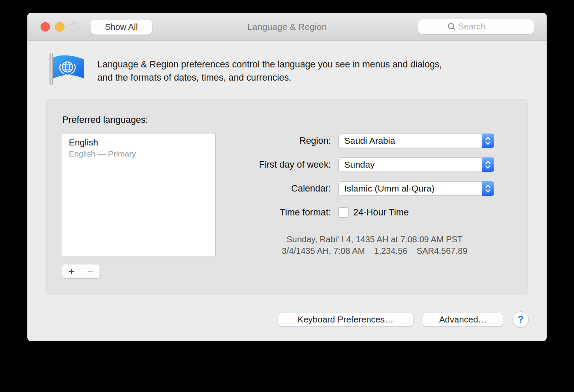 Image resolution: width=574 pixels, height=392 pixels. What do you see at coordinates (452, 26) in the screenshot?
I see `search-icon` at bounding box center [452, 26].